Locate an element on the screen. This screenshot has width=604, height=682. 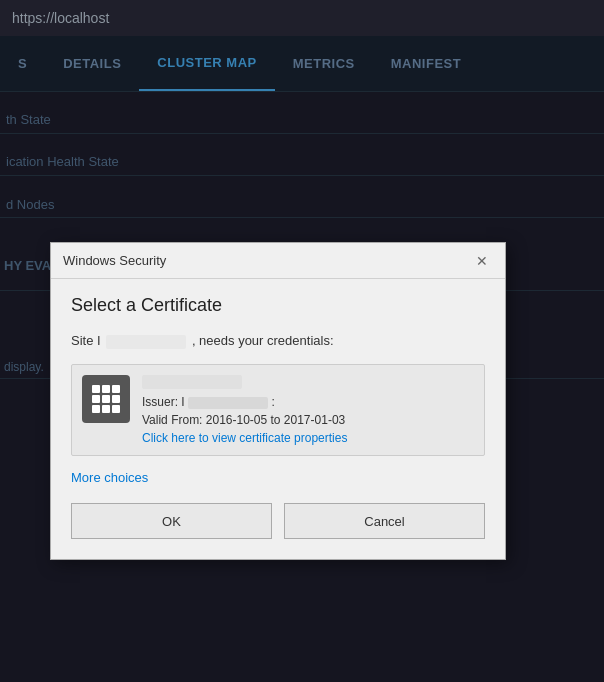
dialog-buttons: OK Cancel is located at coordinates (278, 521).